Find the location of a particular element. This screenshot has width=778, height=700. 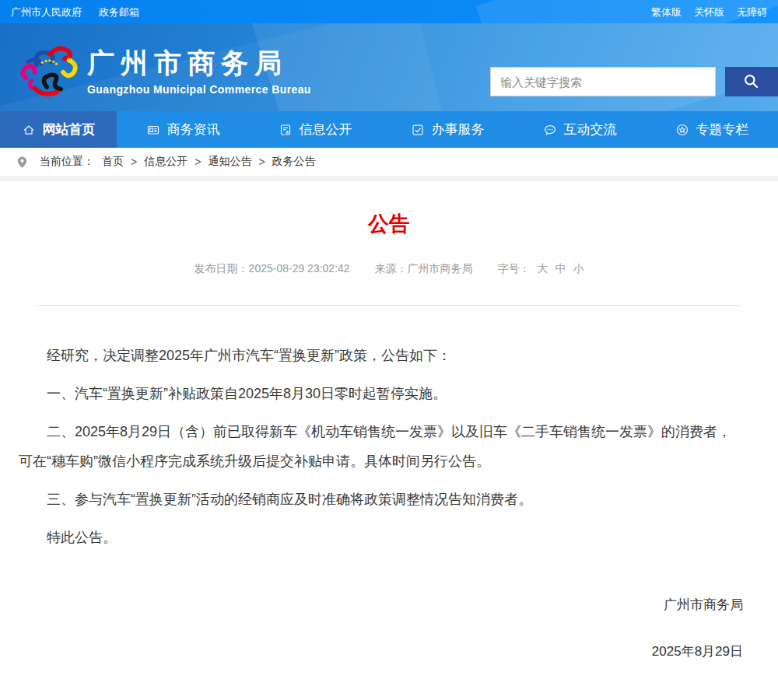

chat-icon is located at coordinates (550, 130).